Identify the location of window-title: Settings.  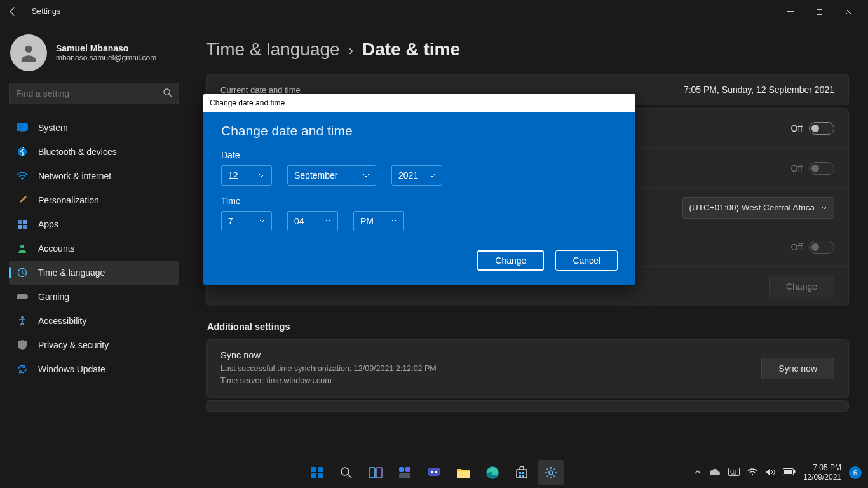
(46, 11).